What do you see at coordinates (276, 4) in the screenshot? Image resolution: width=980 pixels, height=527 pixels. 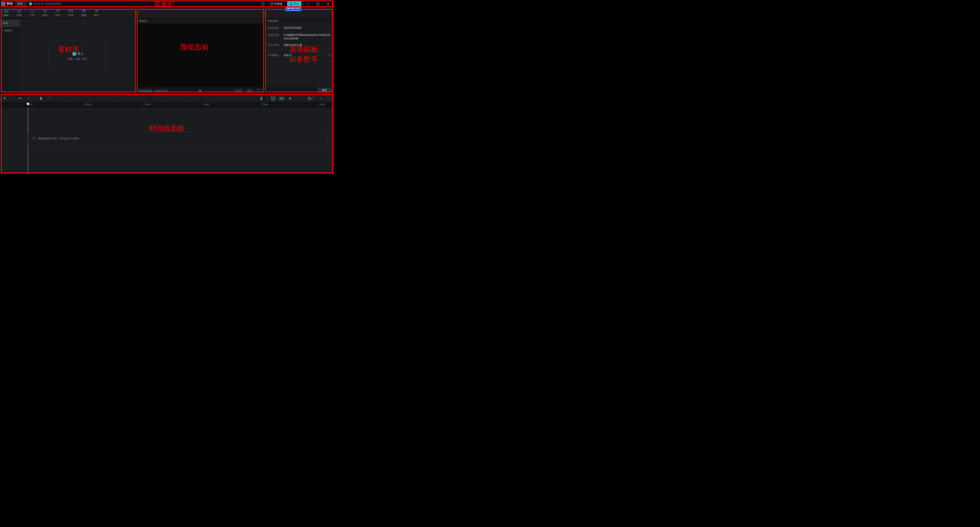 I see `hotkey-button: 快捷键` at bounding box center [276, 4].